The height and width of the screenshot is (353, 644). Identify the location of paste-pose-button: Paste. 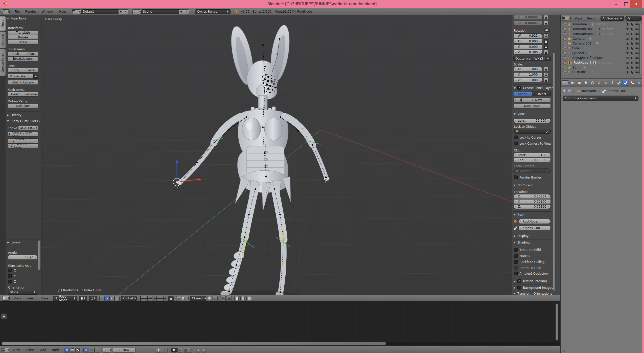
(31, 70).